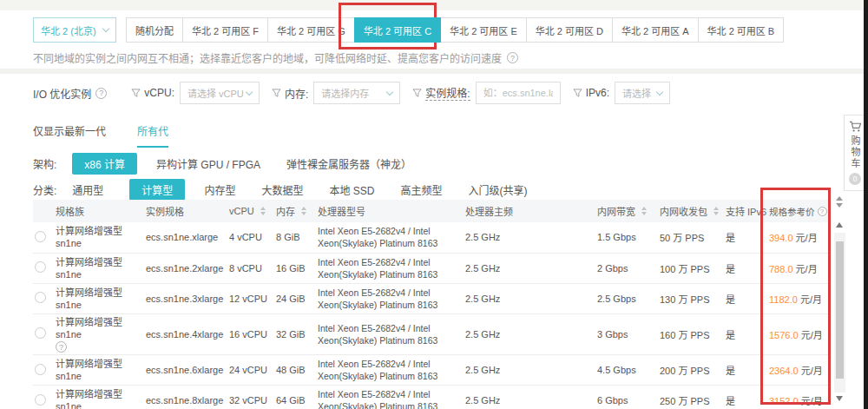  I want to click on cat-option-entry: 入门级(共享), so click(497, 189).